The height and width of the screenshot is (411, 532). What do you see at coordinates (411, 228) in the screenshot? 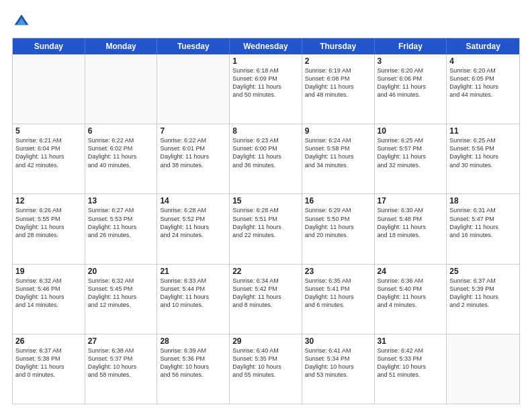
I see `calendar-cell: 17Sunrise: 6:30 AM Sunset: 5:48 PM Dayli…` at bounding box center [411, 228].